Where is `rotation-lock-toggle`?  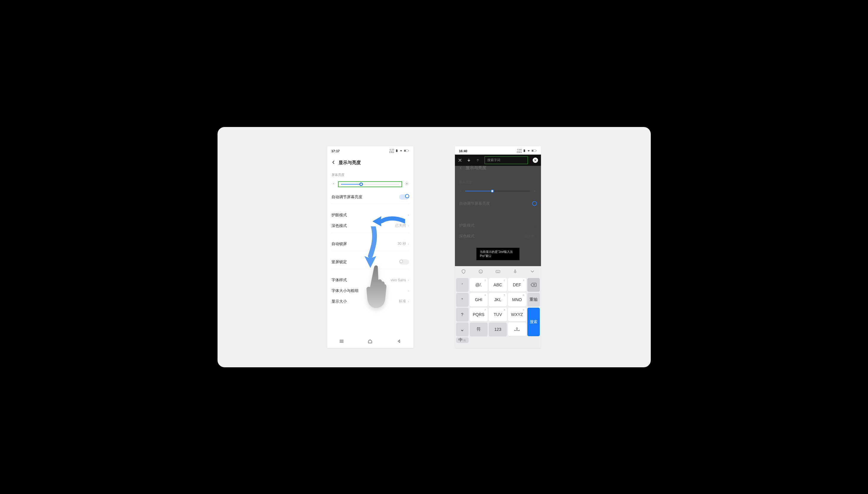
rotation-lock-toggle is located at coordinates (404, 262).